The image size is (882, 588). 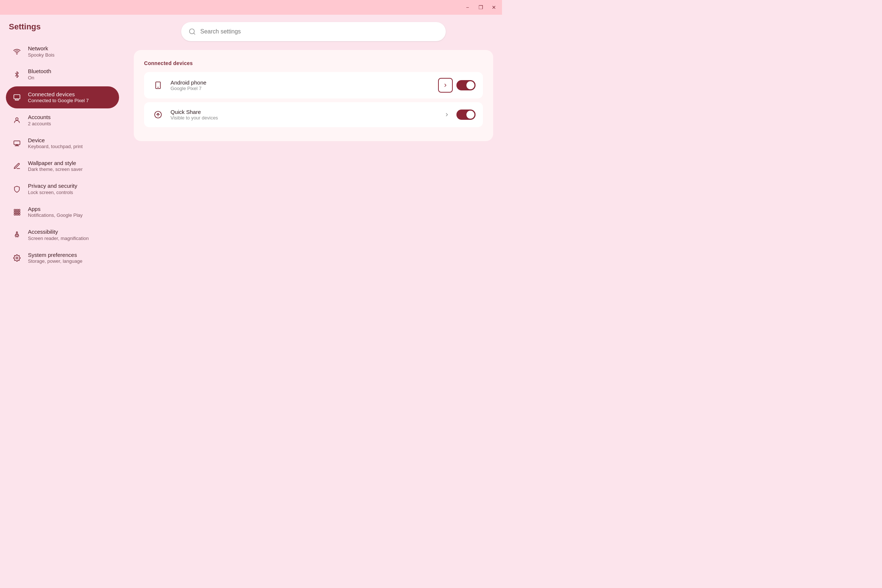 What do you see at coordinates (303, 112) in the screenshot?
I see `quick-share-name: Quick Share` at bounding box center [303, 112].